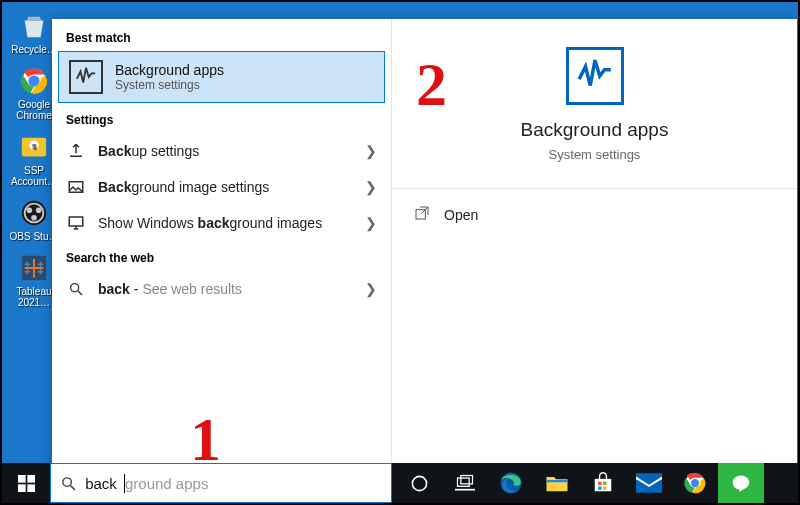  What do you see at coordinates (595, 130) in the screenshot?
I see `preview-title: Background apps` at bounding box center [595, 130].